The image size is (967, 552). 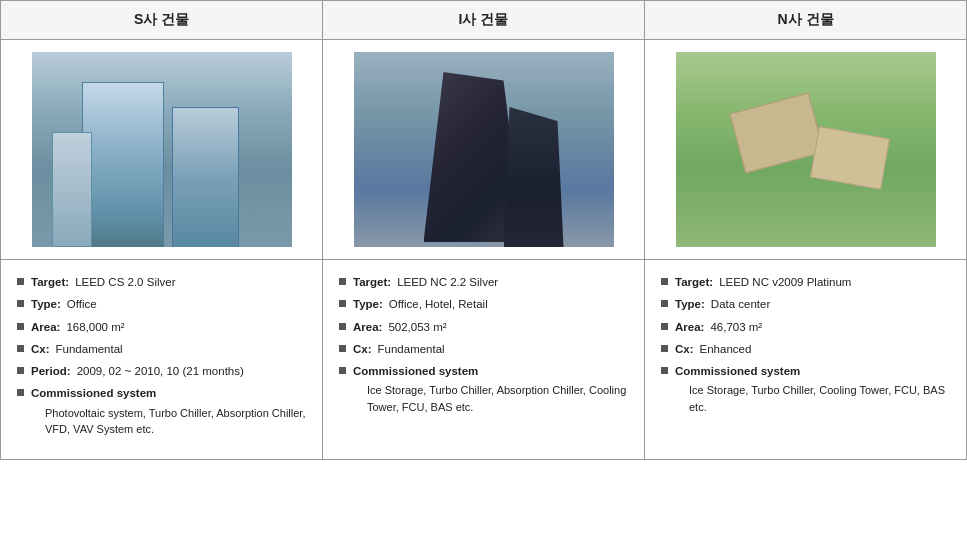 What do you see at coordinates (162, 19) in the screenshot?
I see `header-s-label: S사 건물` at bounding box center [162, 19].